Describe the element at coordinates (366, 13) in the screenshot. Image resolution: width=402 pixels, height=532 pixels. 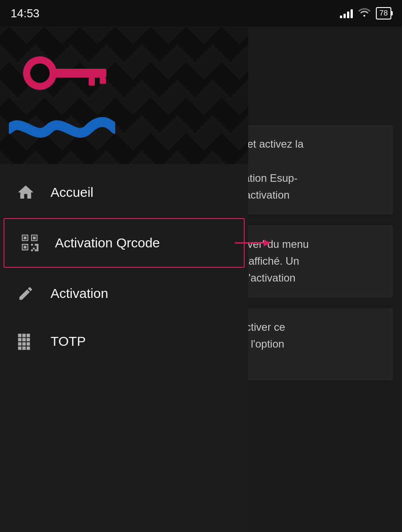
I see `status-icons: 78` at that location.